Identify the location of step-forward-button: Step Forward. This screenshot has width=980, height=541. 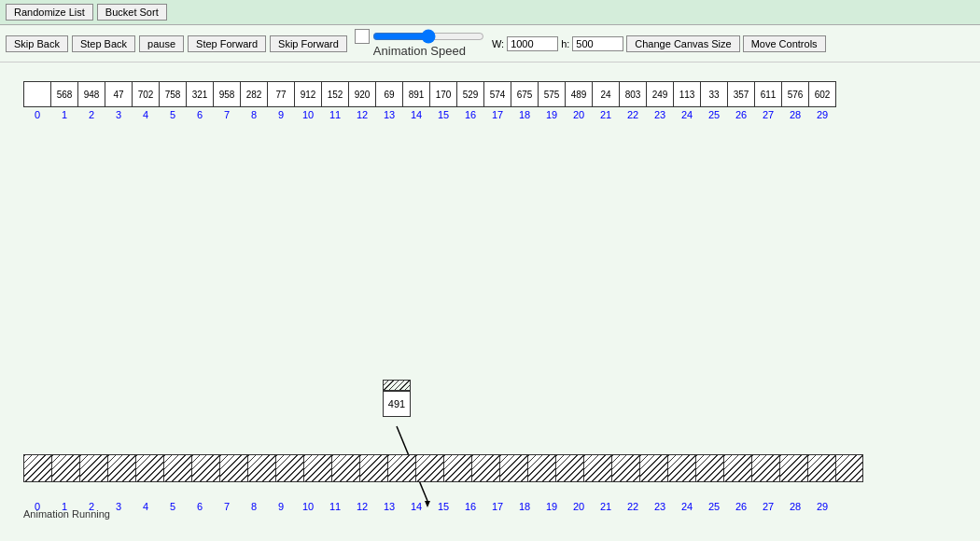
(227, 44).